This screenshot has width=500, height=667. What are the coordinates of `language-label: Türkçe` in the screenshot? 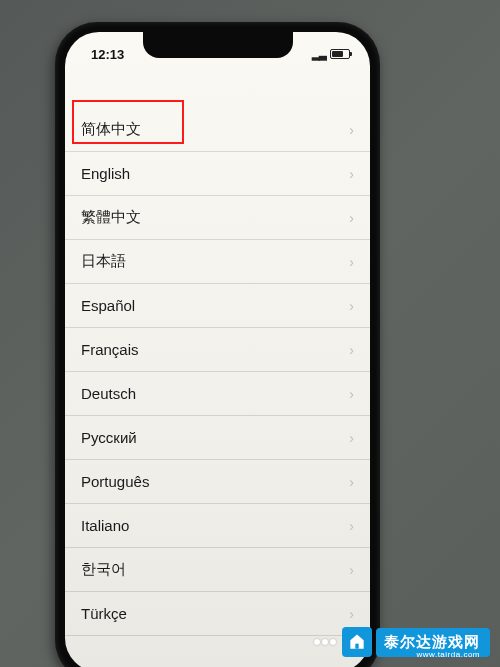 It's located at (104, 614).